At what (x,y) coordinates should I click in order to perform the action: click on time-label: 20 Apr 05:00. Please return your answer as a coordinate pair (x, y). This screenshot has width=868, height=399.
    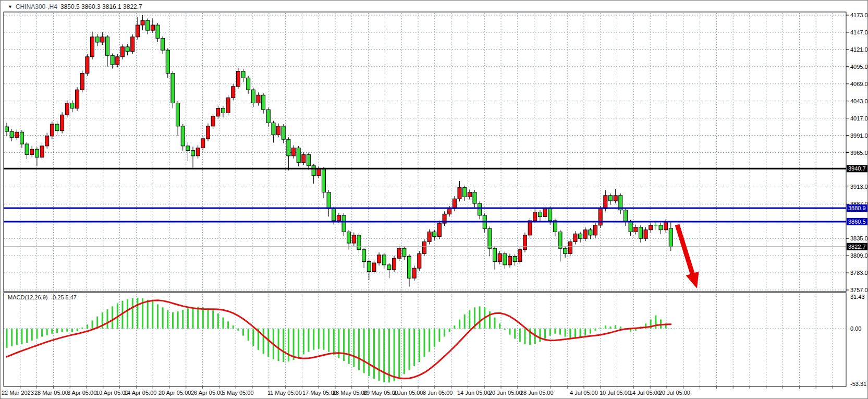
    Looking at the image, I should click on (175, 393).